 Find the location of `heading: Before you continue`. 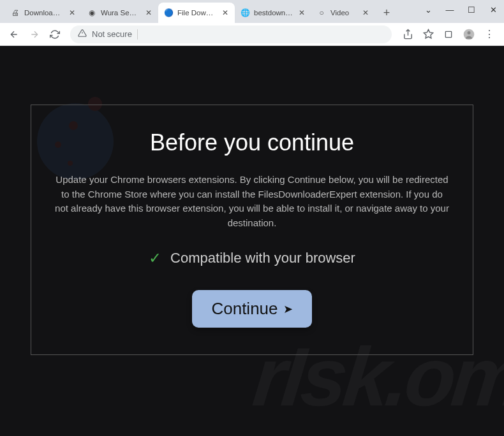

heading: Before you continue is located at coordinates (252, 143).